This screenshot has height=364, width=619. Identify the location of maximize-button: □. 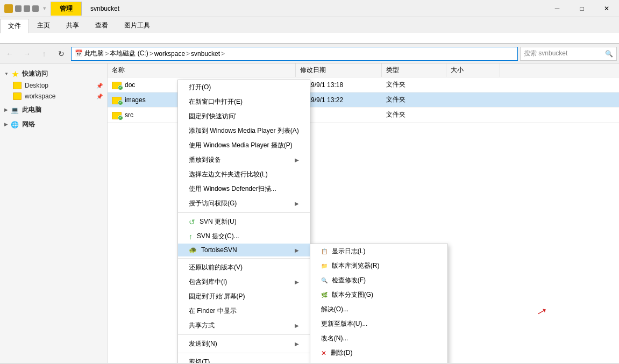
(582, 9).